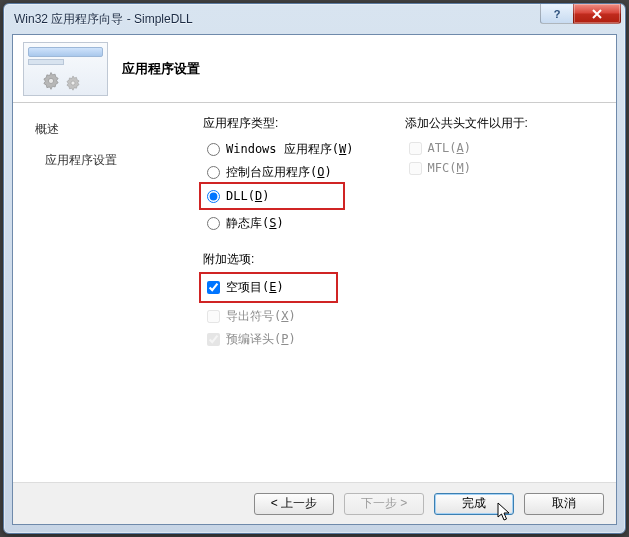 This screenshot has width=629, height=537. Describe the element at coordinates (214, 172) in the screenshot. I see `radio-console-input` at that location.